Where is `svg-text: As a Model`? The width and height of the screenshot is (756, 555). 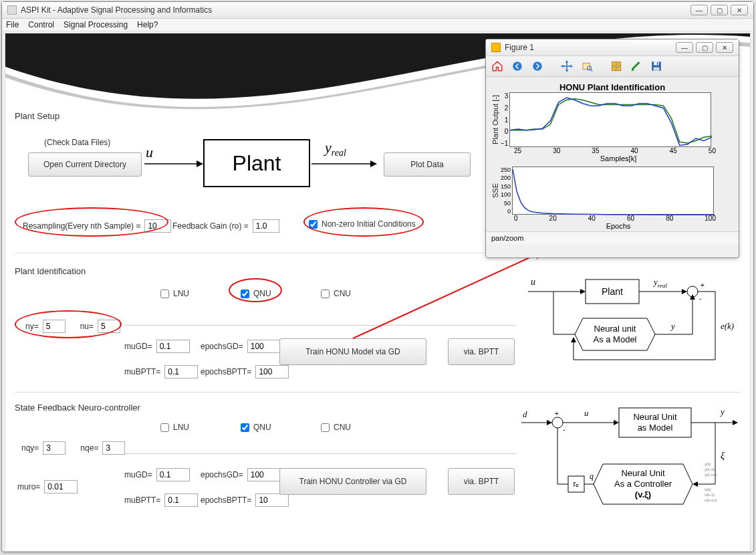
svg-text: As a Model is located at coordinates (615, 340).